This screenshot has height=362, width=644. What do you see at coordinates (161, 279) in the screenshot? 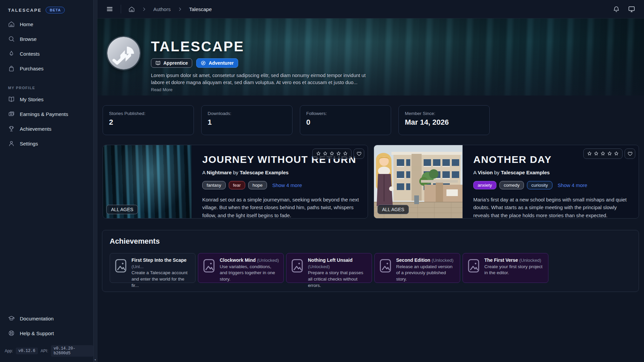
I see `achievement-description: Create a Talescape account and enter the…` at bounding box center [161, 279].